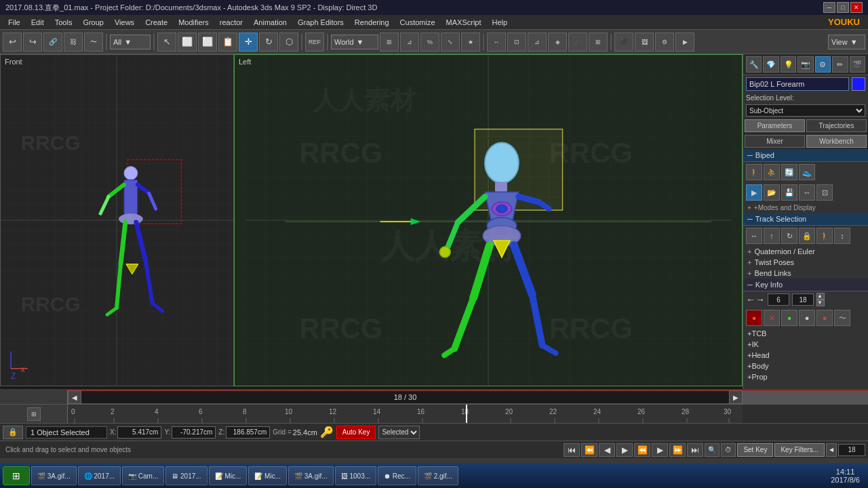 The image size is (868, 488). Describe the element at coordinates (806, 262) in the screenshot. I see `twist-poses-row: + Twist Poses` at that location.